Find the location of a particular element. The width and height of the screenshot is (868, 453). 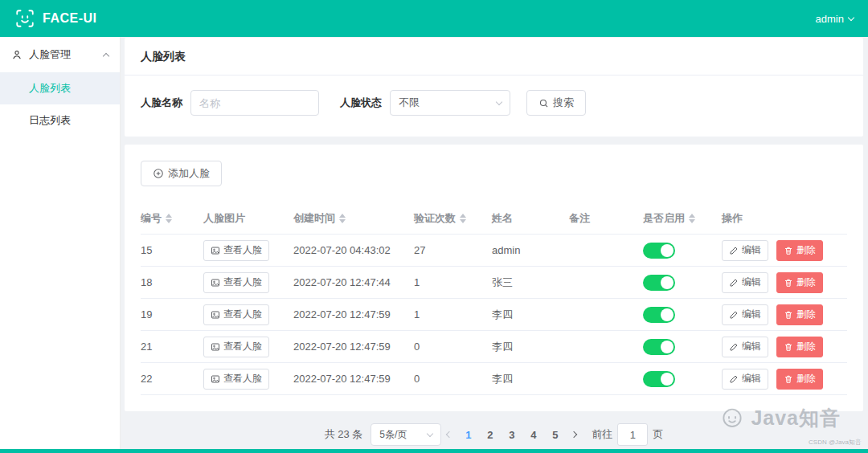

face-scan-logo-icon is located at coordinates (25, 18).